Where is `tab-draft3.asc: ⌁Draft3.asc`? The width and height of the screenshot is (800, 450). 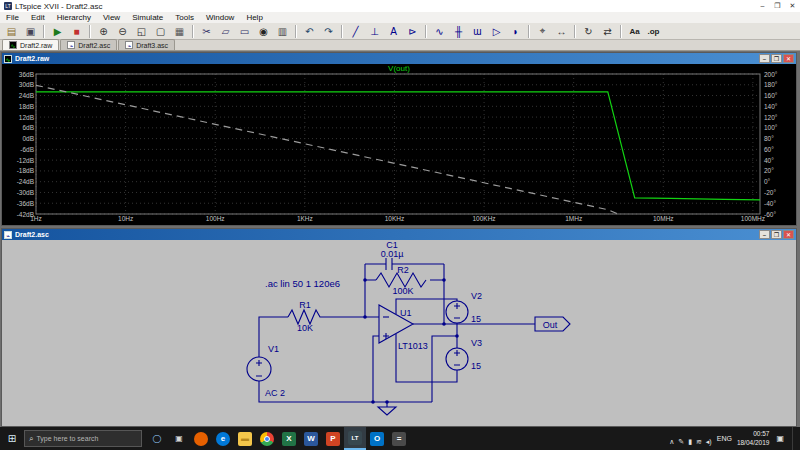
tab-draft3.asc: ⌁Draft3.asc is located at coordinates (146, 44).